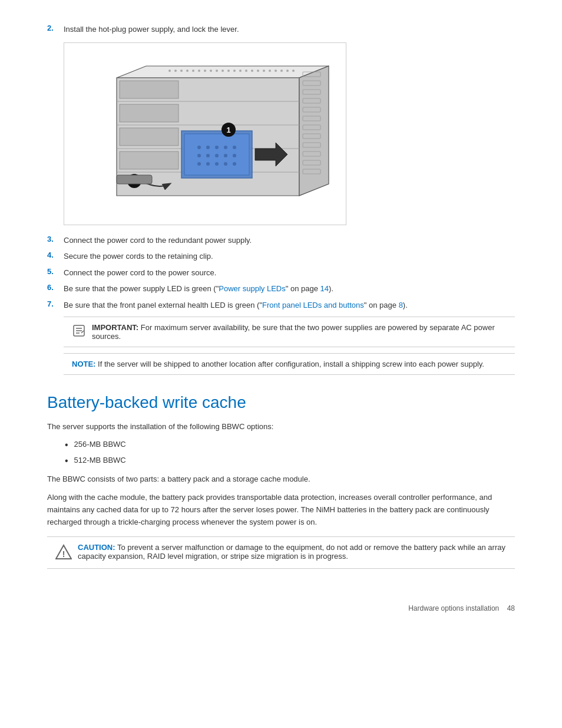 This screenshot has width=562, height=728. I want to click on step-7-number: 7., so click(55, 304).